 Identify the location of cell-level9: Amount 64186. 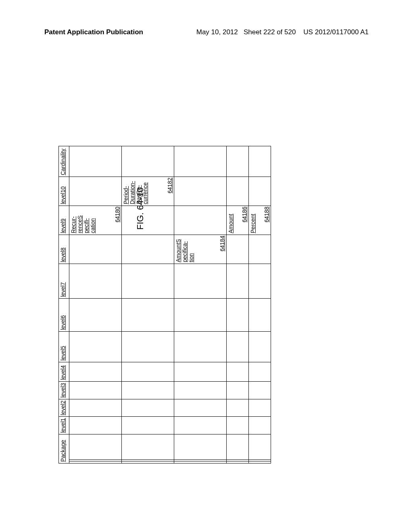
(238, 220).